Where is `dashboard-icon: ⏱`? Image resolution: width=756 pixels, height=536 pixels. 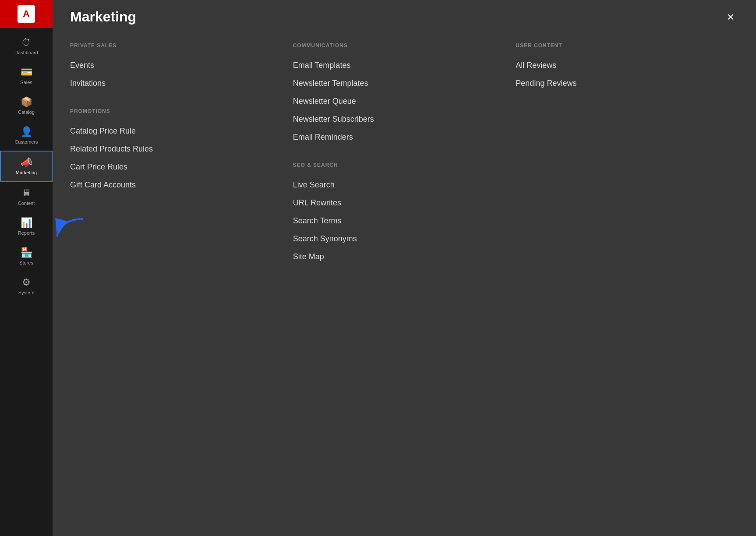
dashboard-icon: ⏱ is located at coordinates (26, 42).